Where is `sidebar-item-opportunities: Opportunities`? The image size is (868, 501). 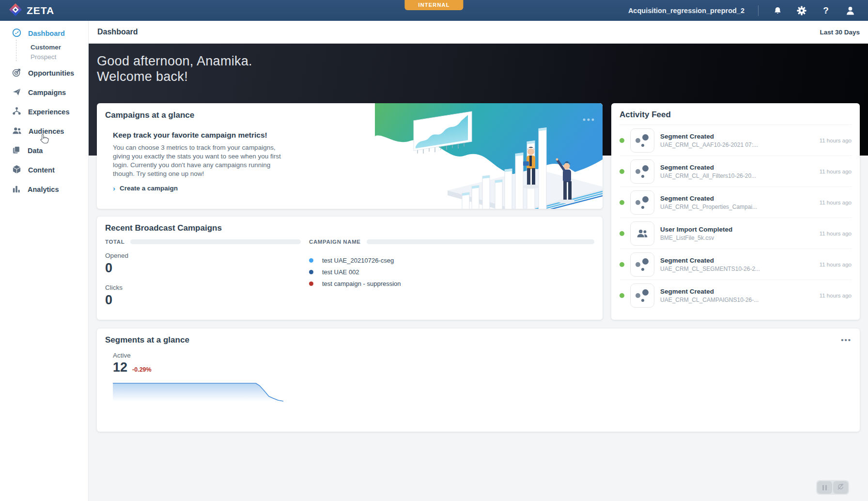 sidebar-item-opportunities: Opportunities is located at coordinates (44, 73).